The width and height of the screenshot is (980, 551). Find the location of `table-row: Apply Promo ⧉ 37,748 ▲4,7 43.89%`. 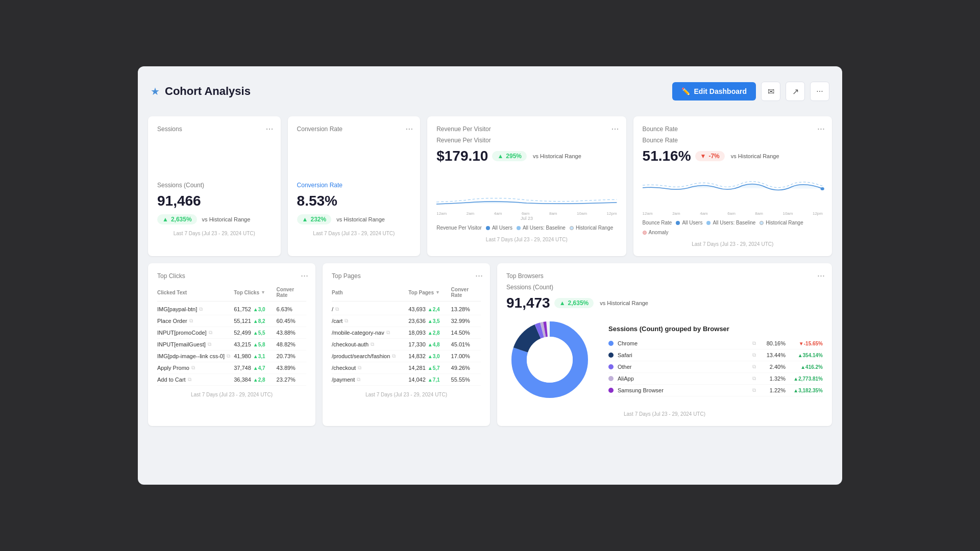

table-row: Apply Promo ⧉ 37,748 ▲4,7 43.89% is located at coordinates (232, 368).